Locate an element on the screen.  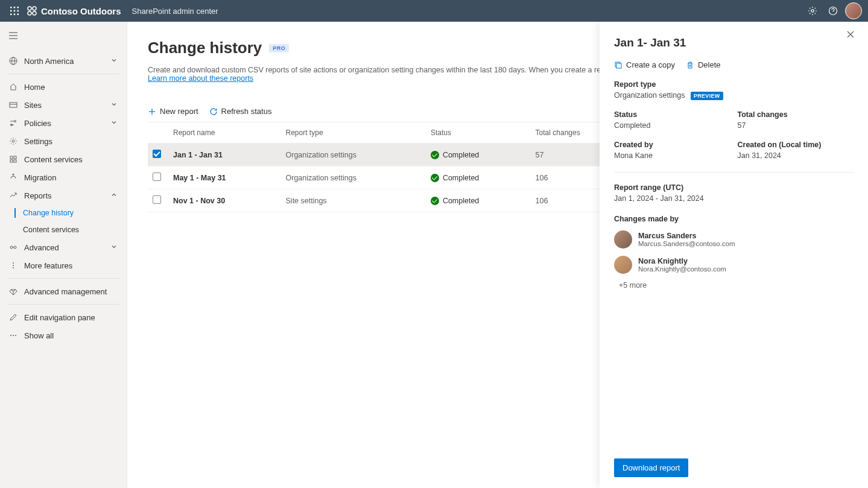
app-launcher-icon is located at coordinates (14, 11).